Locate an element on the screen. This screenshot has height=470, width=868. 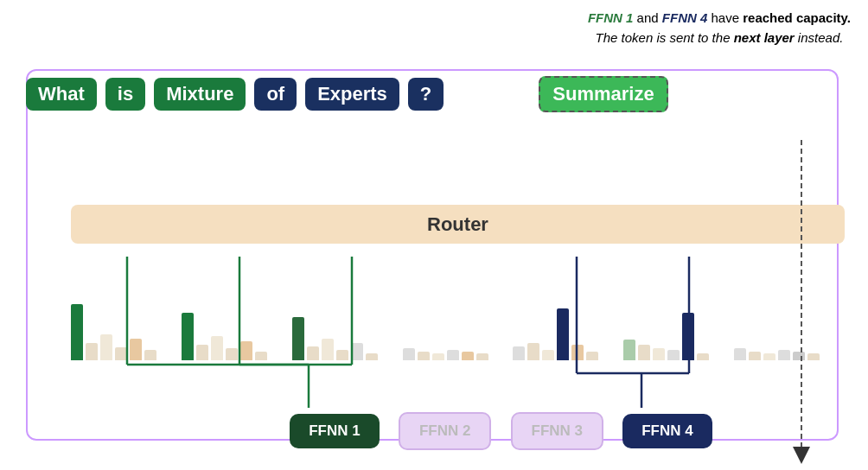
token-mixture: Mixture is located at coordinates (200, 94).